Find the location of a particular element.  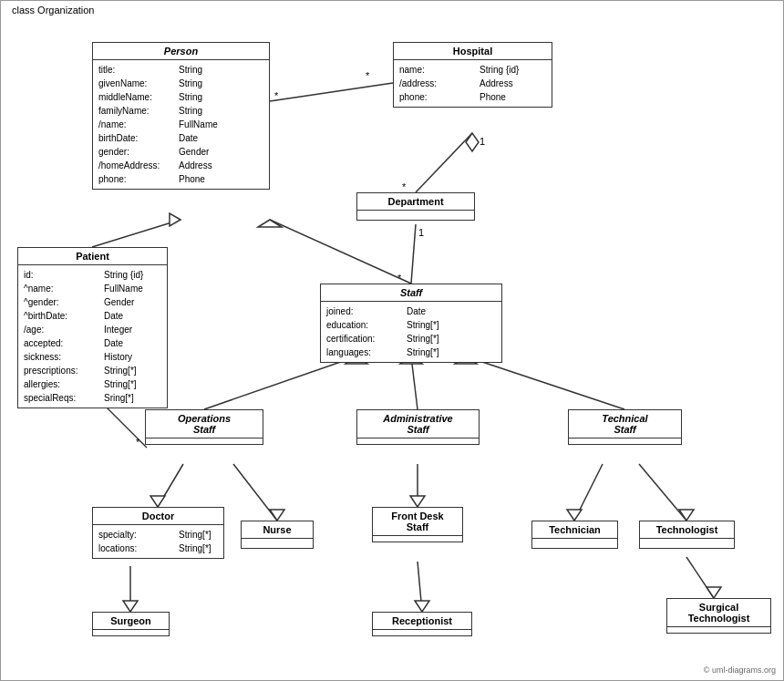

class-surgeon: Surgeon is located at coordinates (131, 624).